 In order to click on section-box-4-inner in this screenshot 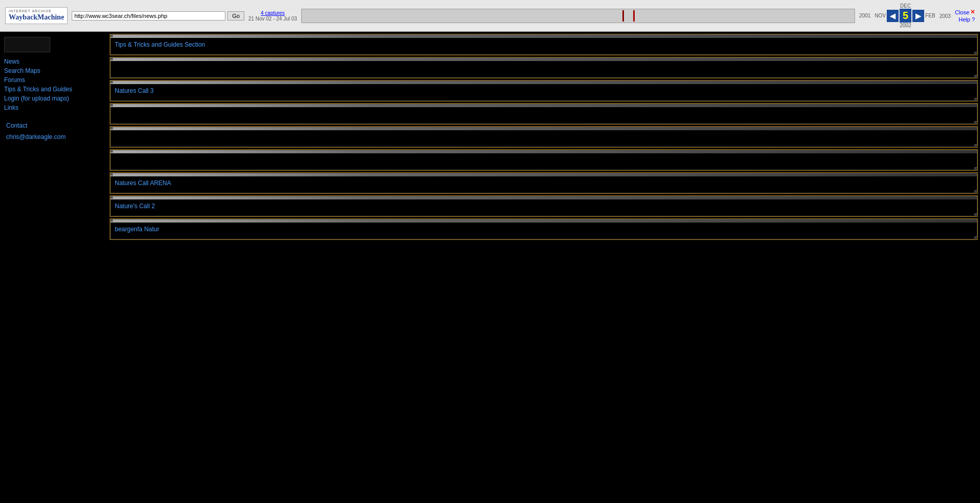, I will do `click(544, 114)`.